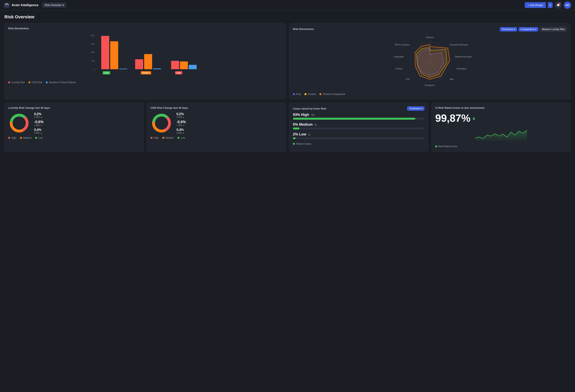 The height and width of the screenshot is (392, 575). I want to click on lucinity-medium-stat: 0,4% 5.082 ▲, so click(39, 131).